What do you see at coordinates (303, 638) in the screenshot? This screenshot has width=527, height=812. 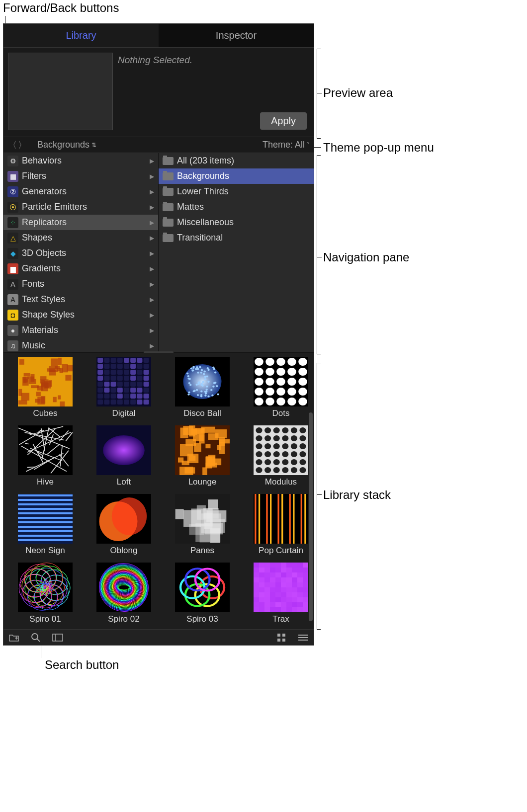 I see `list-view-button` at bounding box center [303, 638].